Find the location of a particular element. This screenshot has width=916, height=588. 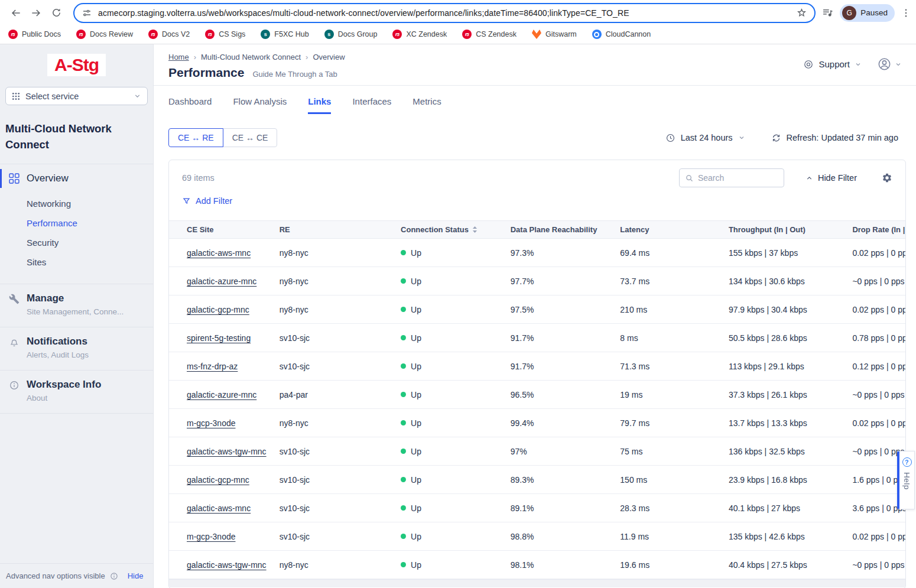

table-settings-button is located at coordinates (887, 178).